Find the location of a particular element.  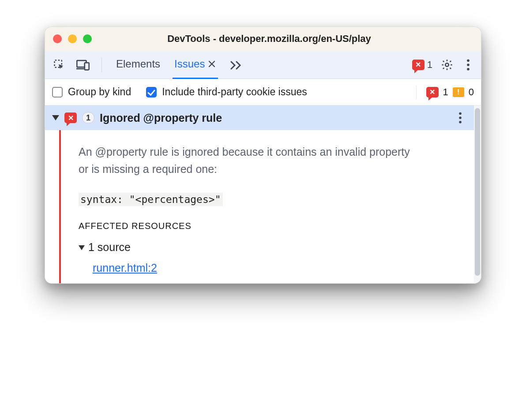

main-toolbar: Elements Issues ✕ 1 is located at coordinates (263, 65).